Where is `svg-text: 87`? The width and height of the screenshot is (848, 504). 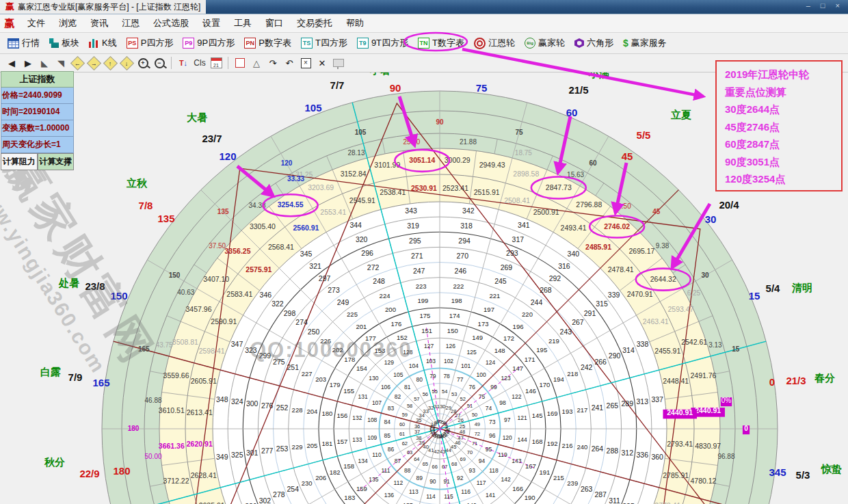 svg-text: 87 is located at coordinates (398, 461).